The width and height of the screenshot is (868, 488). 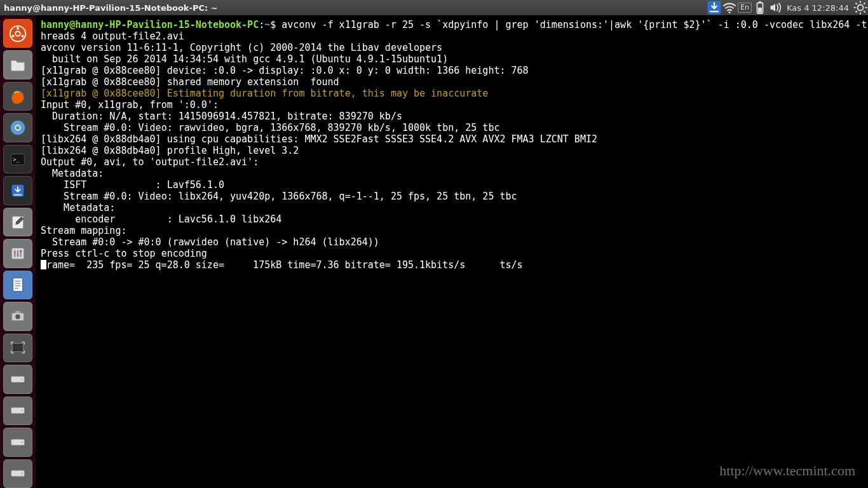 What do you see at coordinates (124, 254) in the screenshot?
I see `out-l19: Press ctrl-c to stop encoding` at bounding box center [124, 254].